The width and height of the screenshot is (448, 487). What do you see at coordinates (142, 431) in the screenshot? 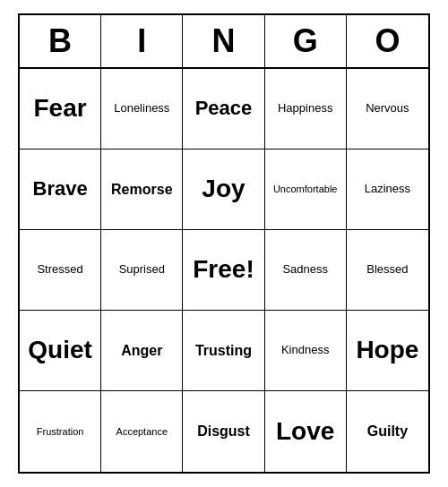
I see `cell-r4-c1: Acceptance` at bounding box center [142, 431].